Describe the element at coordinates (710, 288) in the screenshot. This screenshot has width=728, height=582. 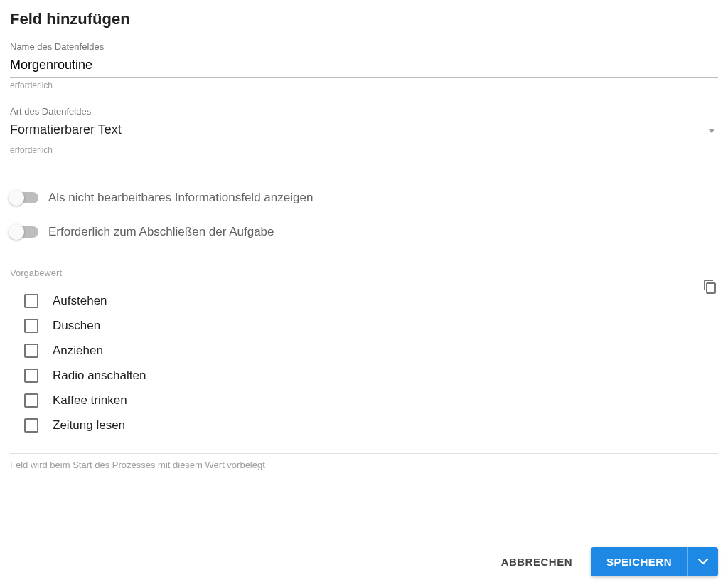
I see `copy-icon` at that location.